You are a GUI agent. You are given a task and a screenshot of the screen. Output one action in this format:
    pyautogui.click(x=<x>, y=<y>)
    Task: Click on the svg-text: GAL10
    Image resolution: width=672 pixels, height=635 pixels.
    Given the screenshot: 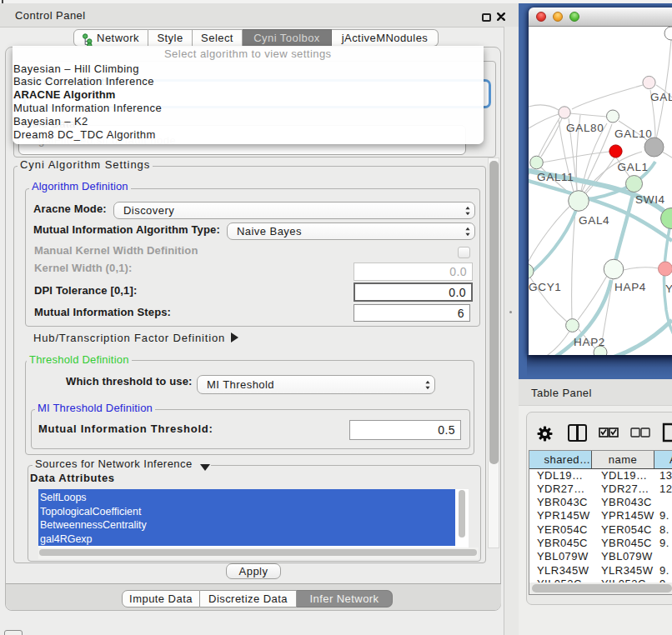 What is the action you would take?
    pyautogui.click(x=634, y=133)
    